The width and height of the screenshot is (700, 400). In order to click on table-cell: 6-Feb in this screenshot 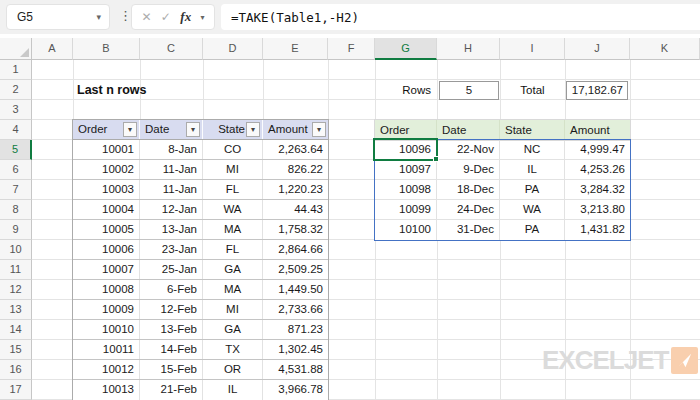, I will do `click(172, 290)`.